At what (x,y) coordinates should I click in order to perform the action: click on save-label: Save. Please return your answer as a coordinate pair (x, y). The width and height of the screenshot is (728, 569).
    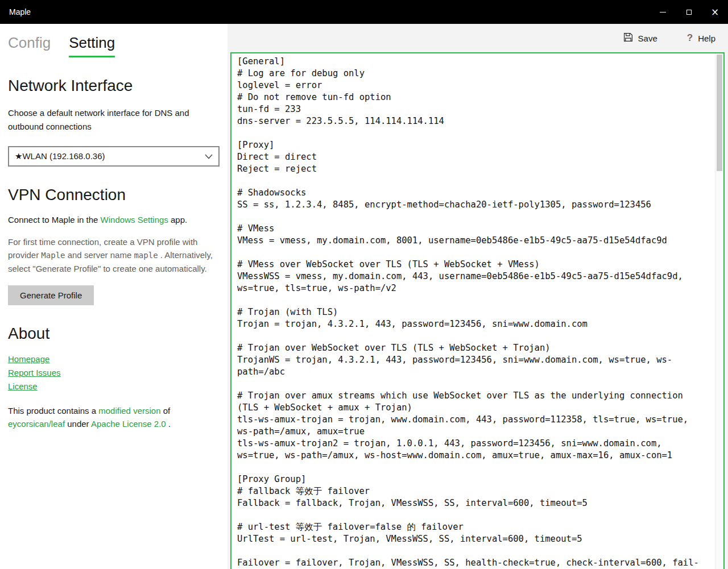
    Looking at the image, I should click on (648, 39).